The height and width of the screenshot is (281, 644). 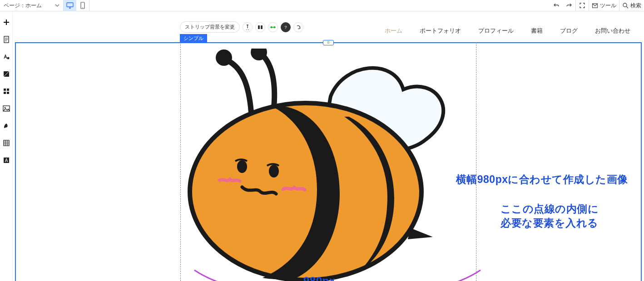 I want to click on chevron-down-icon, so click(x=57, y=5).